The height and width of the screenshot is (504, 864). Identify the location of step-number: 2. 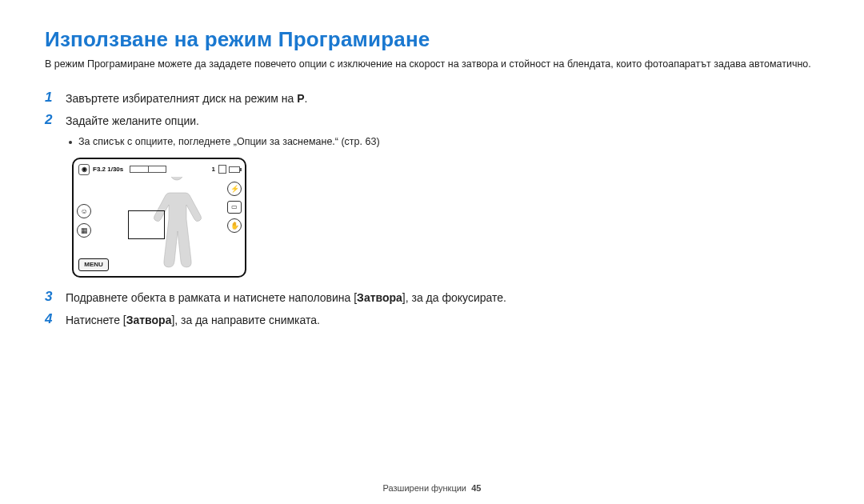
(55, 120).